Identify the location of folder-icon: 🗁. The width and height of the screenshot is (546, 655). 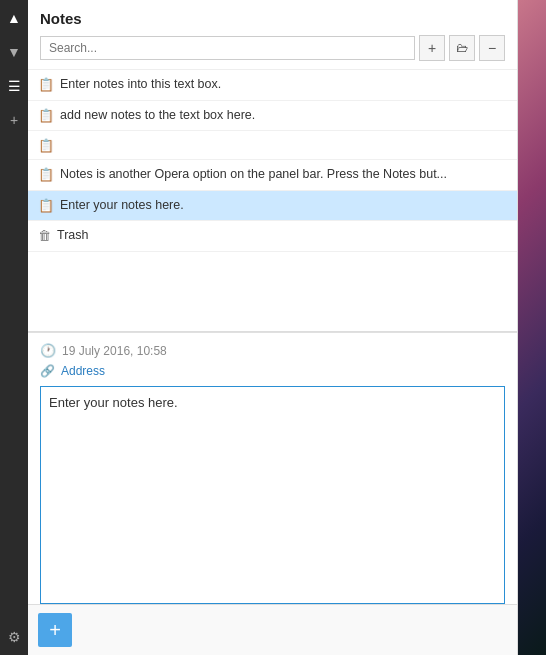
(462, 48).